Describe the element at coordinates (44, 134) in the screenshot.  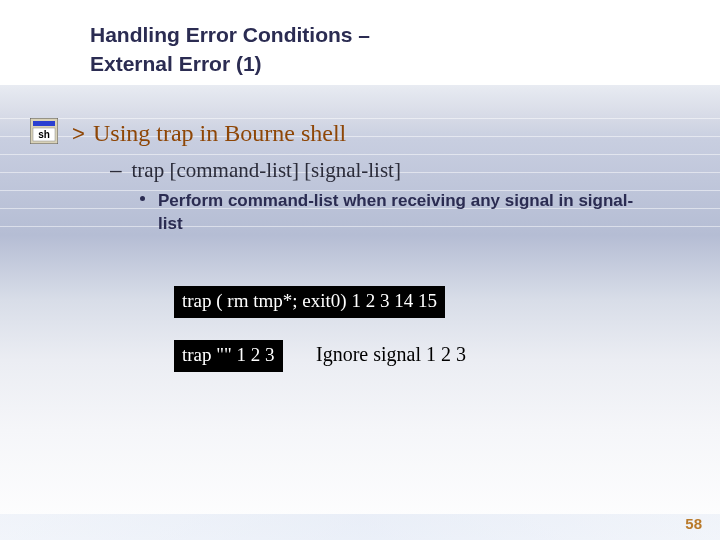
I see `sh-icon-text: sh` at that location.